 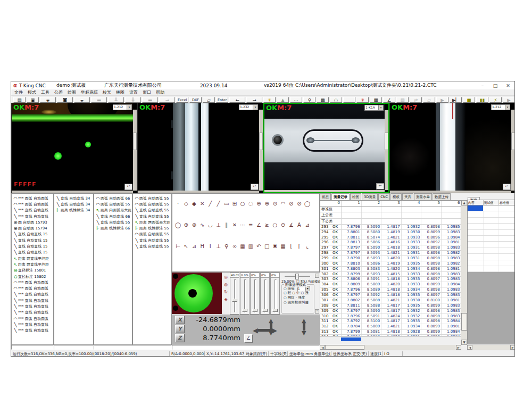 What do you see at coordinates (116, 100) in the screenshot?
I see `toolbar-button: ╨` at bounding box center [116, 100].